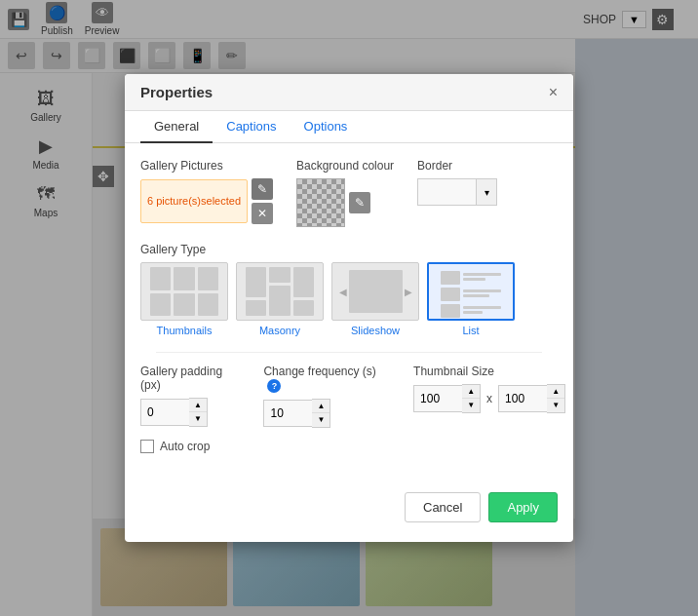 The image size is (698, 616). I want to click on thumb-width-control: ▲ ▼, so click(446, 399).